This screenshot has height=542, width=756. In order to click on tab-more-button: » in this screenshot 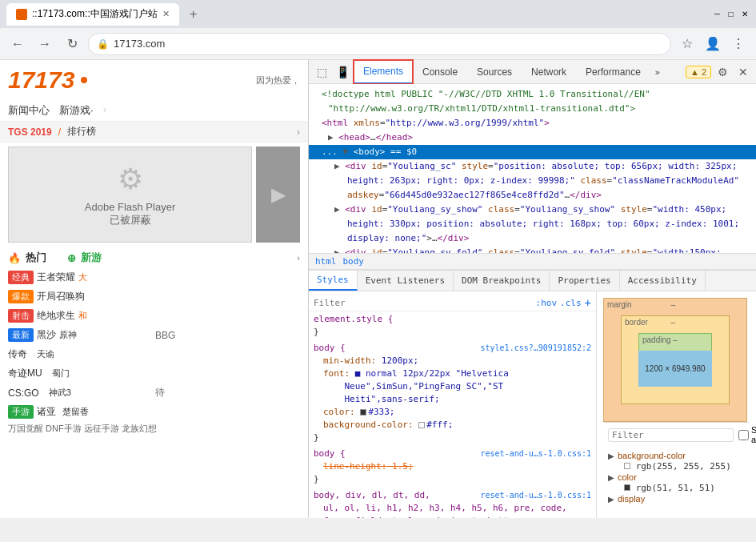, I will do `click(658, 72)`.